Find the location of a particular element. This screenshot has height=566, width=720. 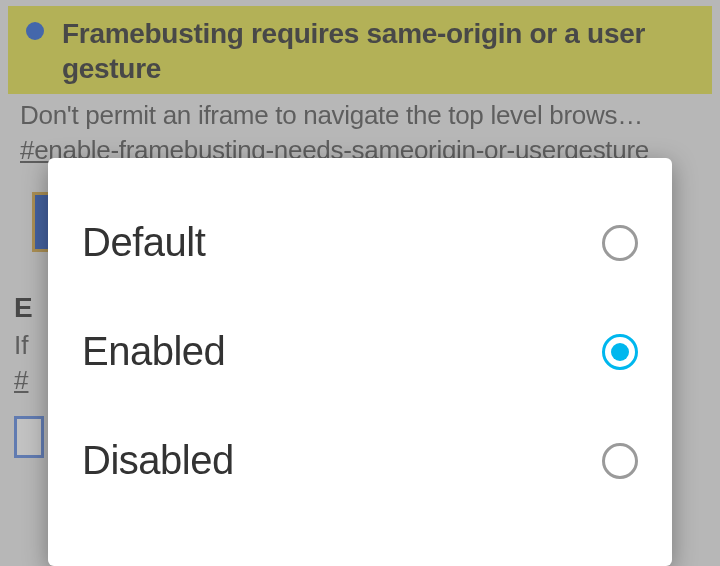

option-label: Disabled is located at coordinates (158, 460).